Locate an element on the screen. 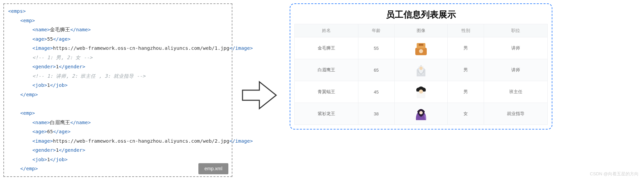 The height and width of the screenshot is (179, 644). arrow-icon is located at coordinates (259, 90).